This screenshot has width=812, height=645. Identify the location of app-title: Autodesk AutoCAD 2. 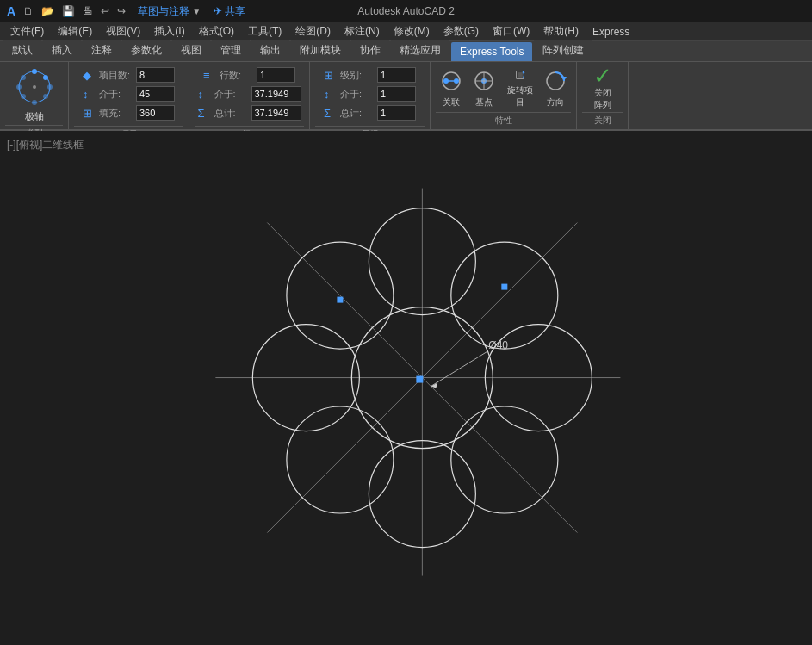
(406, 11).